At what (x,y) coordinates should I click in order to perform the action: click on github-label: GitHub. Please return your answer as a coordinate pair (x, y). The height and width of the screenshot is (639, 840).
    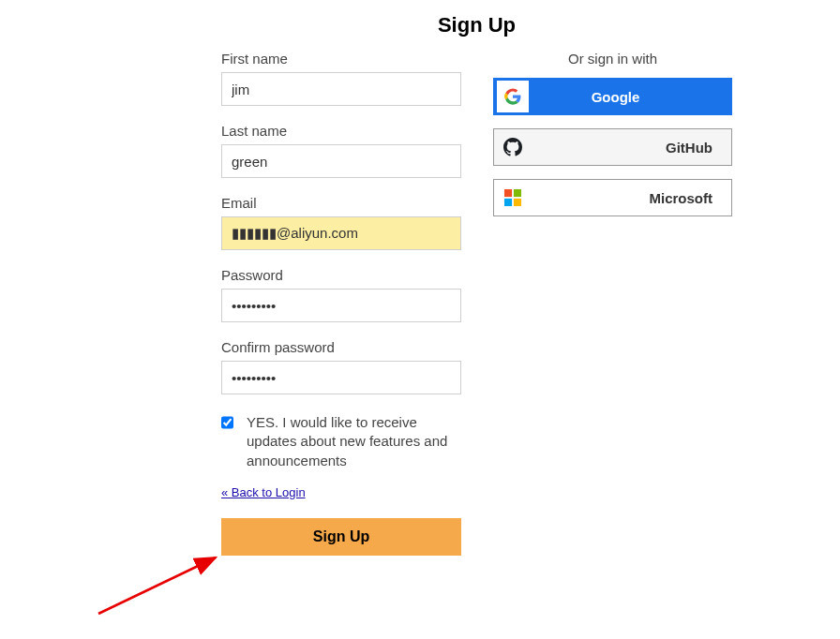
    Looking at the image, I should click on (632, 148).